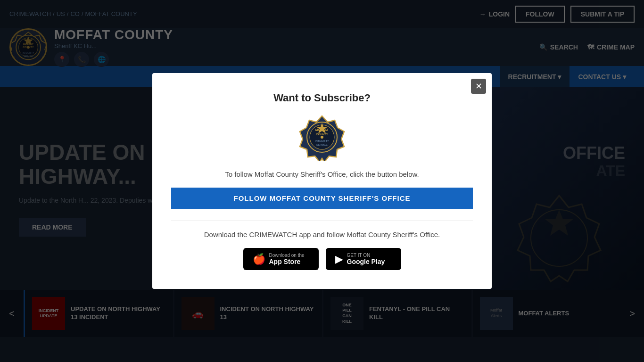  Describe the element at coordinates (287, 255) in the screenshot. I see `app-store-sub: Download on the` at that location.